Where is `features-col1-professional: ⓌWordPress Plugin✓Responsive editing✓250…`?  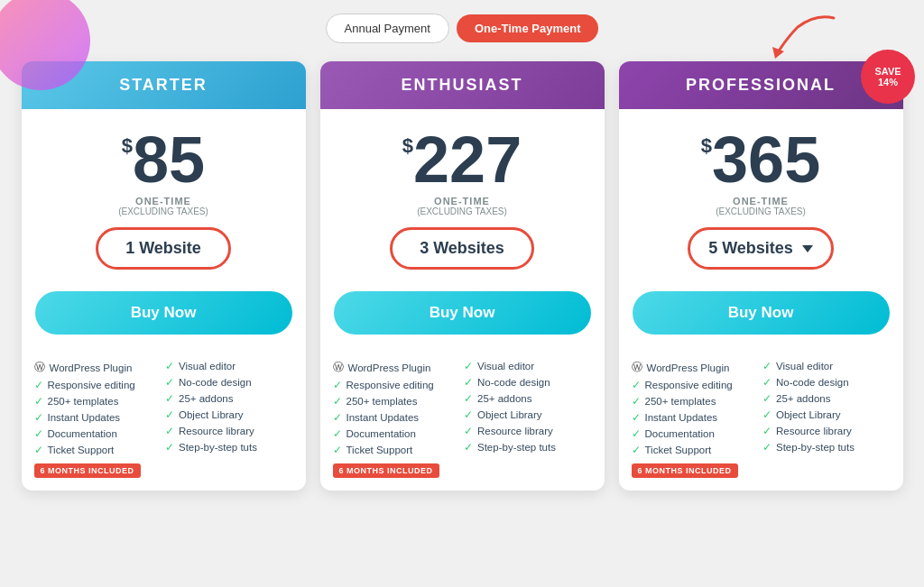 features-col1-professional: ⓌWordPress Plugin✓Responsive editing✓250… is located at coordinates (696, 418).